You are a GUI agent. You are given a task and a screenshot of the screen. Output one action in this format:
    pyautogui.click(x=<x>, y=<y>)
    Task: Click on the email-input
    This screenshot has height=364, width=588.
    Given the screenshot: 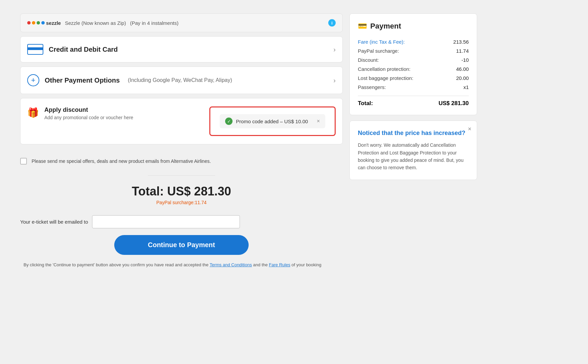 What is the action you would take?
    pyautogui.click(x=166, y=222)
    